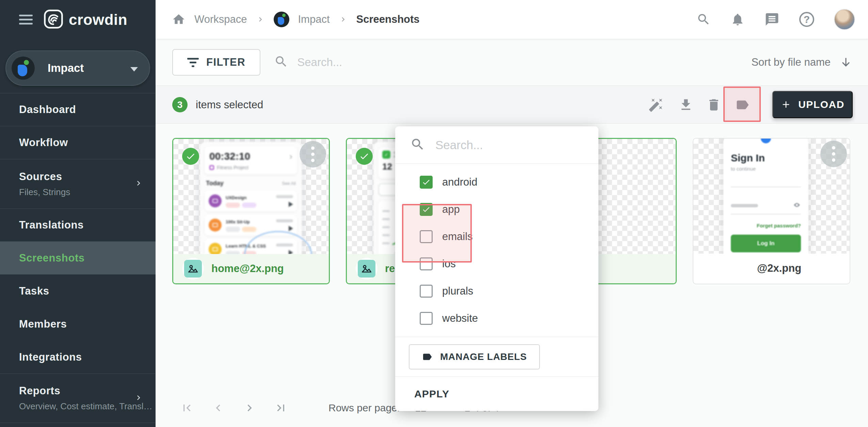 This screenshot has width=868, height=427. Describe the element at coordinates (791, 62) in the screenshot. I see `sort-label: Sort by file name` at that location.